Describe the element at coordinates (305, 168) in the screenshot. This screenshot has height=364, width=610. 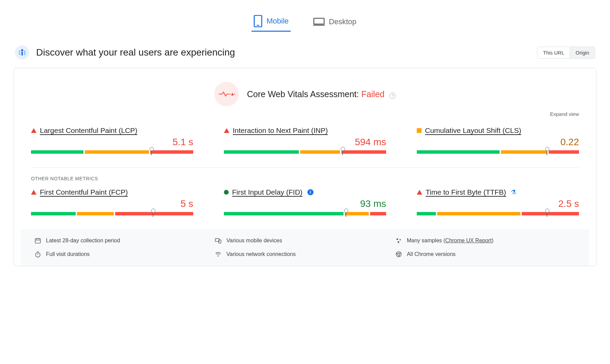
I see `divider` at that location.